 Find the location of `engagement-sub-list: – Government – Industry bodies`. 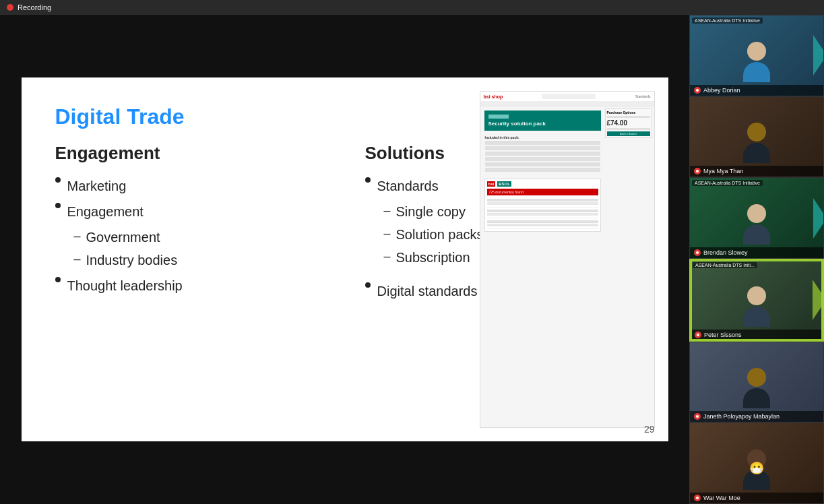

engagement-sub-list: – Government – Industry bodies is located at coordinates (126, 249).